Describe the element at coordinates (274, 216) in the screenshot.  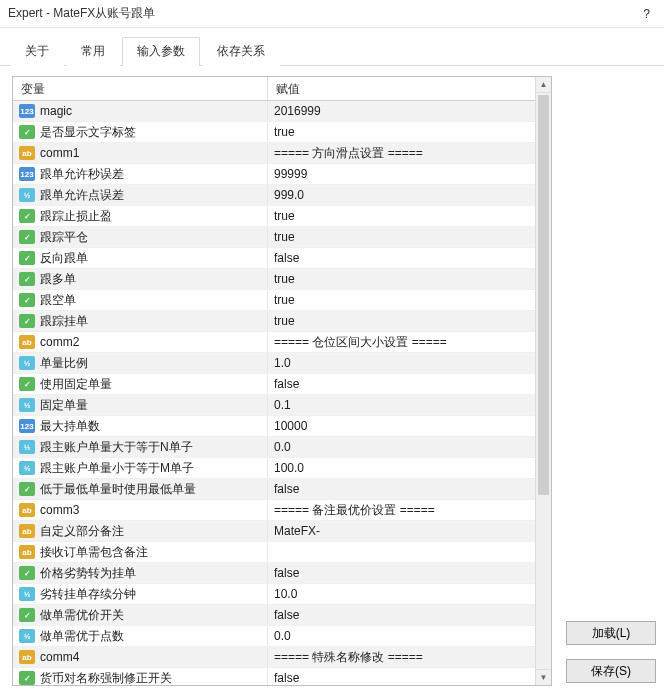
I see `table-row: ✓跟踪止损止盈true` at that location.